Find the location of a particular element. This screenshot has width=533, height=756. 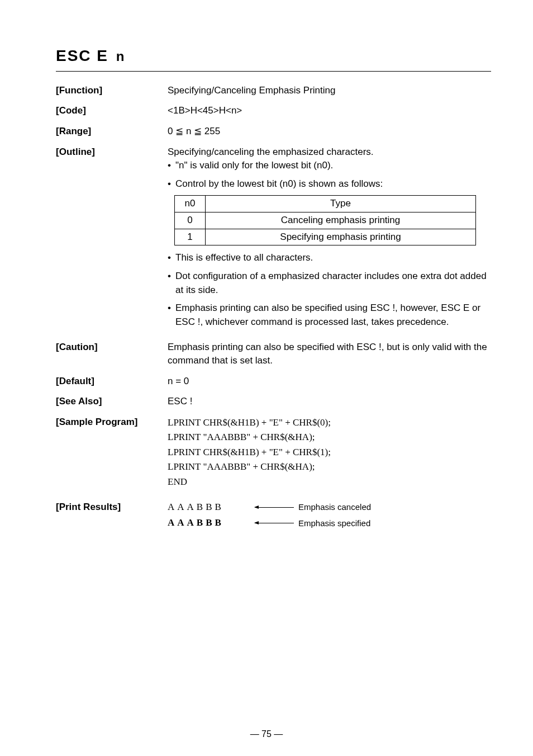

outline-label: [Outline] is located at coordinates (112, 152).